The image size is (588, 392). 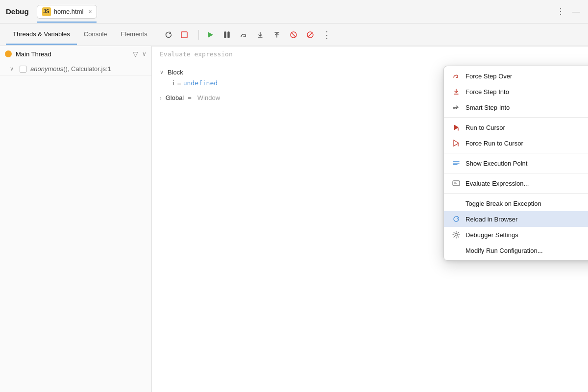 What do you see at coordinates (456, 92) in the screenshot?
I see `force-step-into-icon` at bounding box center [456, 92].